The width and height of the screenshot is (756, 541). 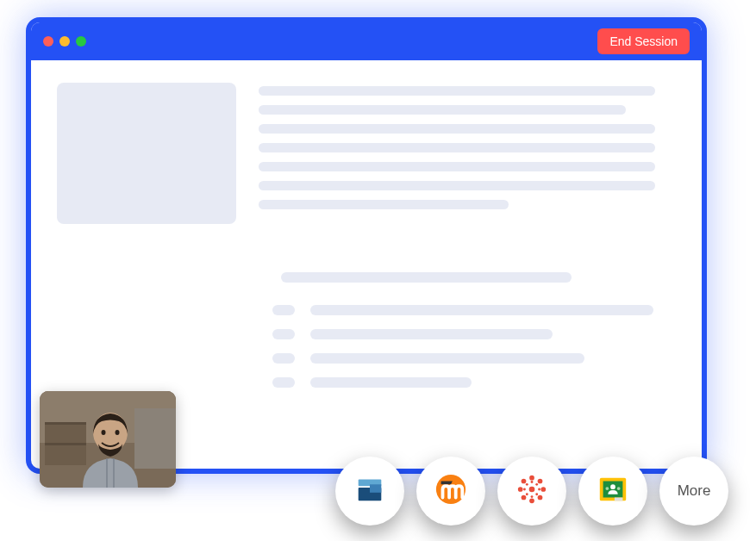 What do you see at coordinates (370, 491) in the screenshot?
I see `integration-schoology` at bounding box center [370, 491].